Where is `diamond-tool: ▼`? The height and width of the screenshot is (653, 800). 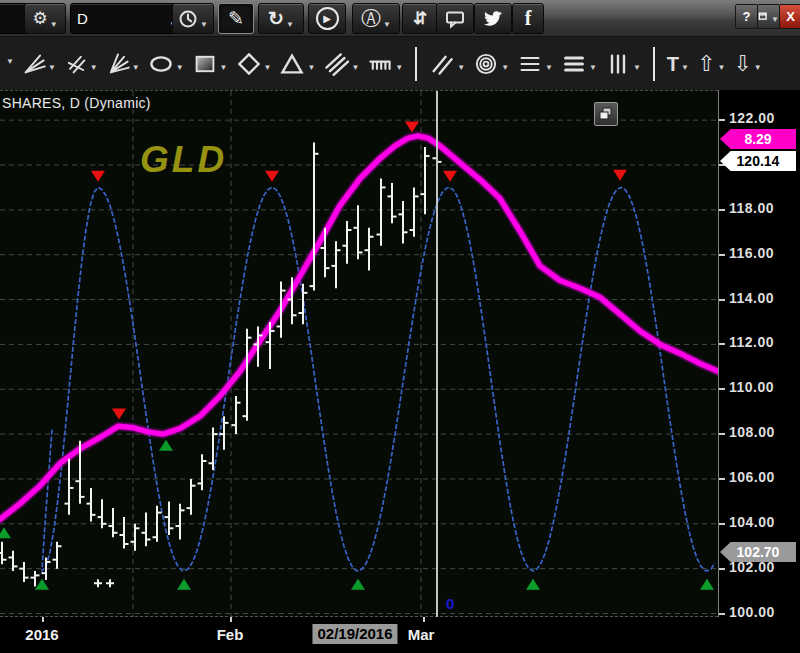
diamond-tool: ▼ is located at coordinates (254, 64).